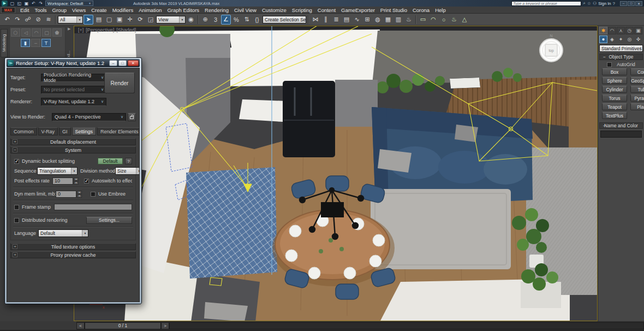 This screenshot has height=331, width=644. Describe the element at coordinates (93, 194) in the screenshot. I see `use-embree-checkbox` at that location.